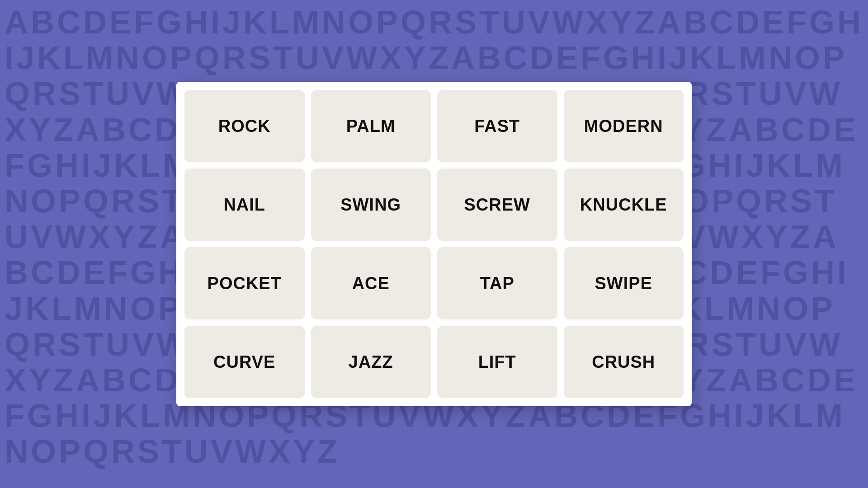 This screenshot has height=488, width=868. Describe the element at coordinates (371, 126) in the screenshot. I see `card-palm: PALM` at that location.